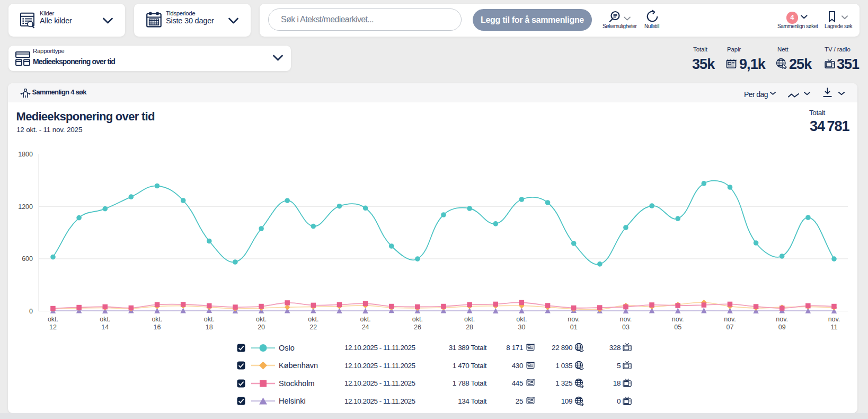 The height and width of the screenshot is (419, 868). What do you see at coordinates (521, 327) in the screenshot?
I see `svg-text: 30` at bounding box center [521, 327].